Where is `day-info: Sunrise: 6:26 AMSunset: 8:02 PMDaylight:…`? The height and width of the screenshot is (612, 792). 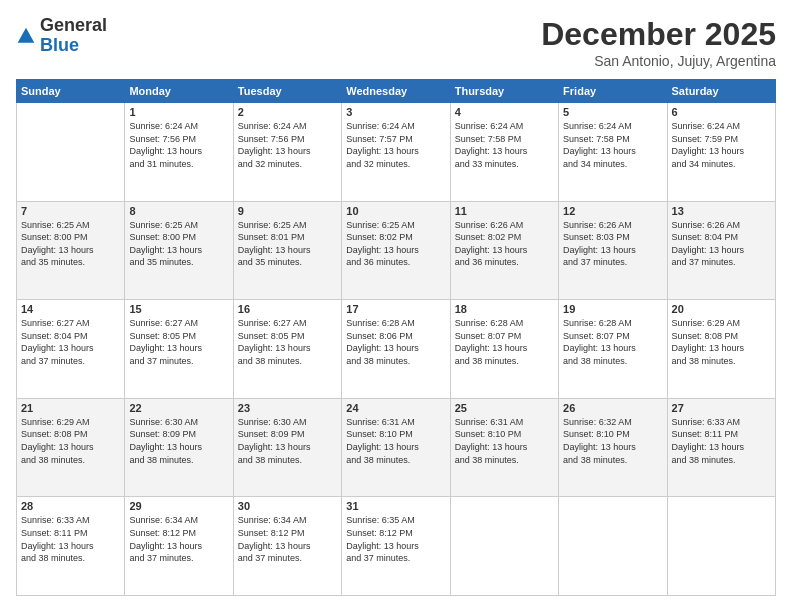
day-info: Sunrise: 6:26 AMSunset: 8:02 PMDaylight:… is located at coordinates (504, 244).